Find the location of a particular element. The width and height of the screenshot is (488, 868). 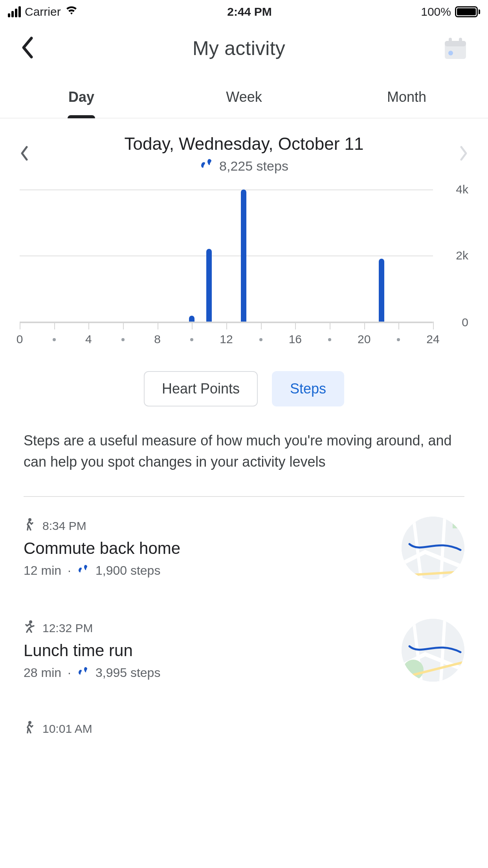

chart-xtick: 16 is located at coordinates (295, 339).